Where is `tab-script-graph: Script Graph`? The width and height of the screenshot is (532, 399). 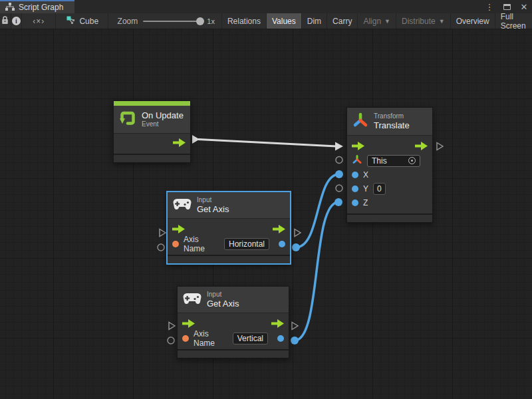
tab-script-graph: Script Graph is located at coordinates (37, 7).